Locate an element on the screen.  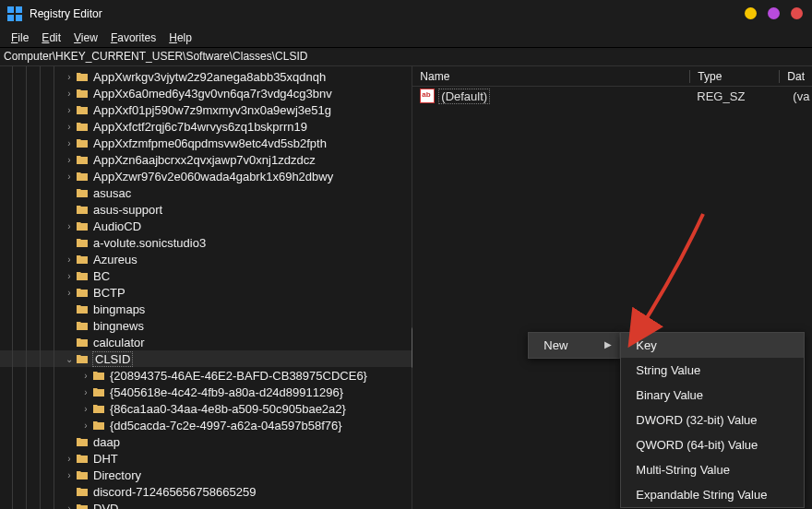
maximize-button is located at coordinates (773, 13).